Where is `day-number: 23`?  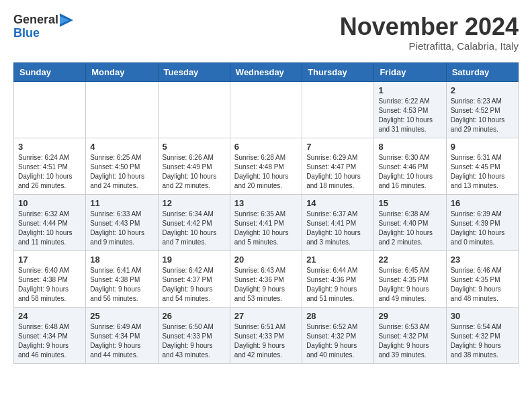
day-number: 23 is located at coordinates (482, 259).